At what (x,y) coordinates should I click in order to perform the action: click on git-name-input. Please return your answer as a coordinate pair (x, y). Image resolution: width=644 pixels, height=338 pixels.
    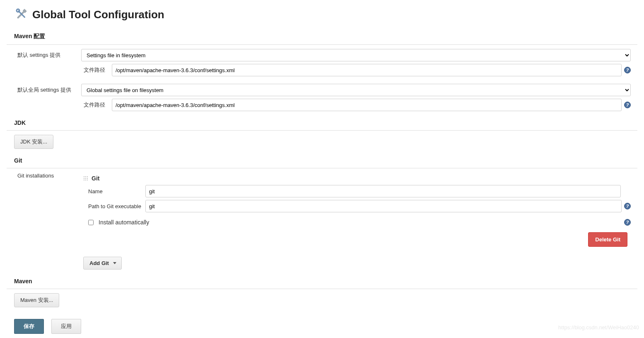
    Looking at the image, I should click on (383, 191).